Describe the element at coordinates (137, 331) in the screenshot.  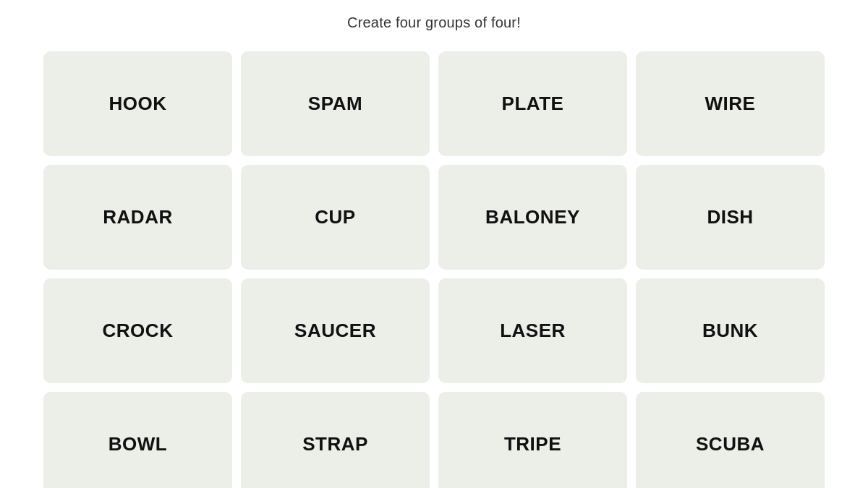
I see `tile-crock: CROCK` at that location.